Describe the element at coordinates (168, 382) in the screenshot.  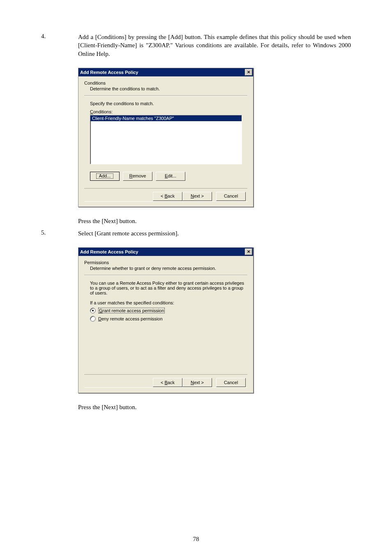
I see `back-button-2: < Back` at that location.